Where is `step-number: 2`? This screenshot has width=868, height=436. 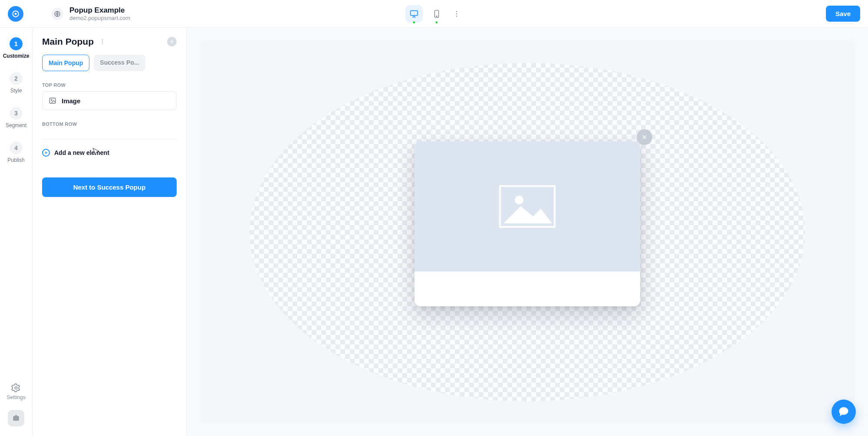
step-number: 2 is located at coordinates (16, 79).